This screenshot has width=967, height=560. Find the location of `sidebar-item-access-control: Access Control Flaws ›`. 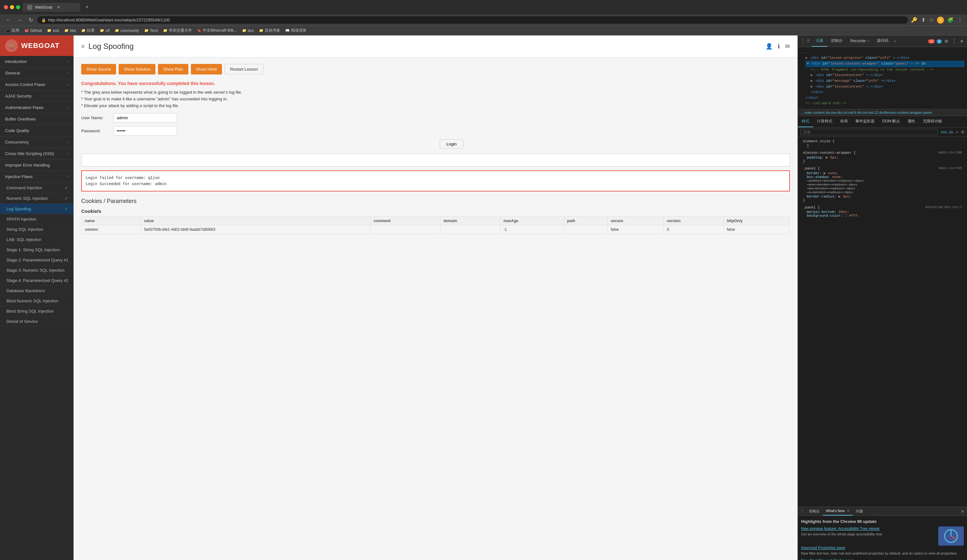

sidebar-item-access-control: Access Control Flaws › is located at coordinates (37, 85).